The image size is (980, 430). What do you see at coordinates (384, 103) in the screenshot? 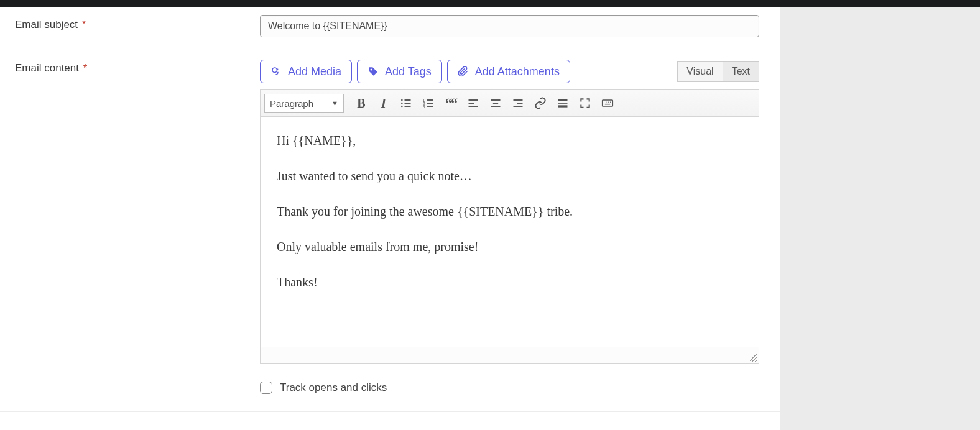
I see `italic-button: I` at bounding box center [384, 103].